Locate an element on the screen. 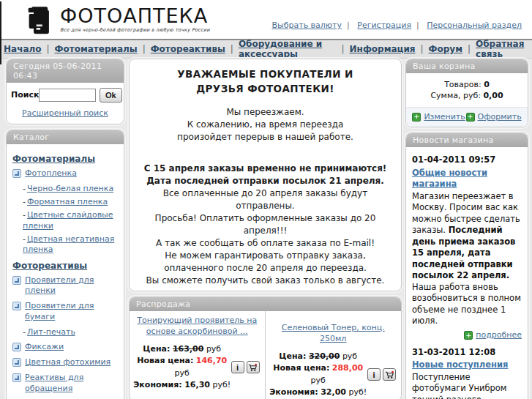 The width and height of the screenshot is (532, 399). sale-product-card: Тонирующий проявитель на основе аскорбин… is located at coordinates (198, 355).